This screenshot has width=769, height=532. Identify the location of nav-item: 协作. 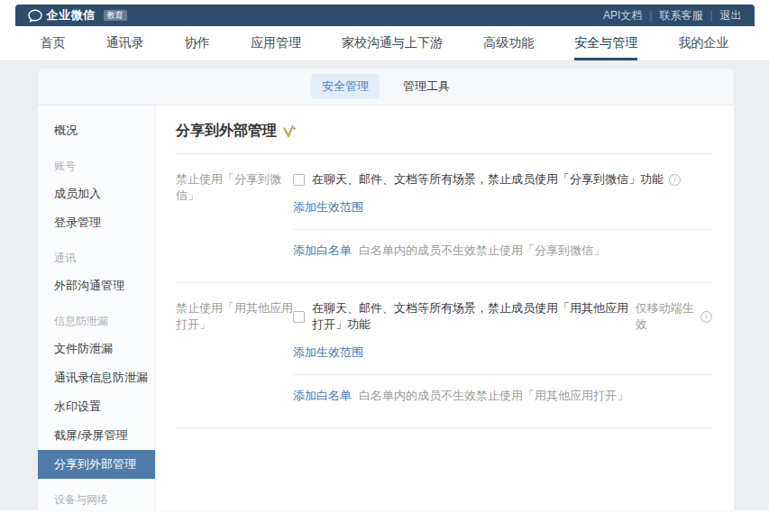
(197, 43).